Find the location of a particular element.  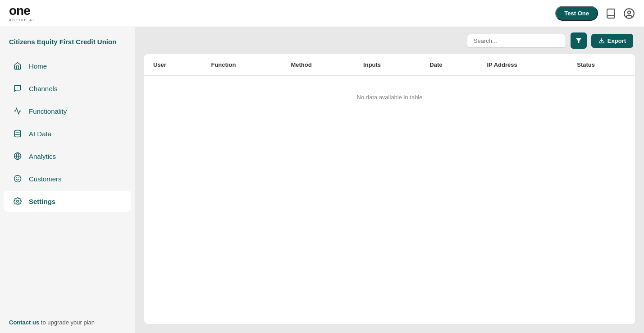

sidebar-item-customers-label: Customers is located at coordinates (45, 179).